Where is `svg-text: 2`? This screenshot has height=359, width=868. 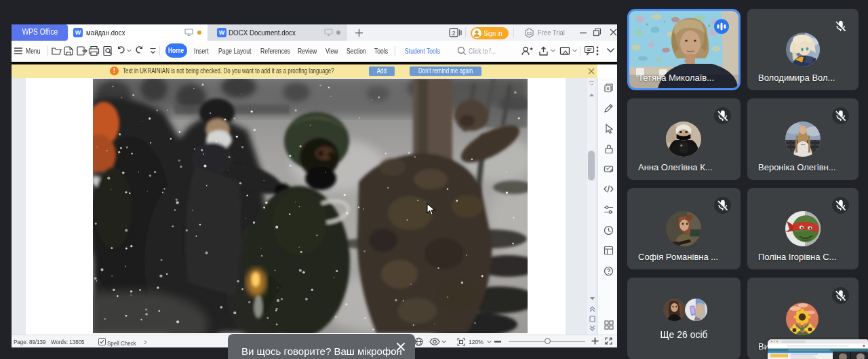 svg-text: 2 is located at coordinates (453, 33).